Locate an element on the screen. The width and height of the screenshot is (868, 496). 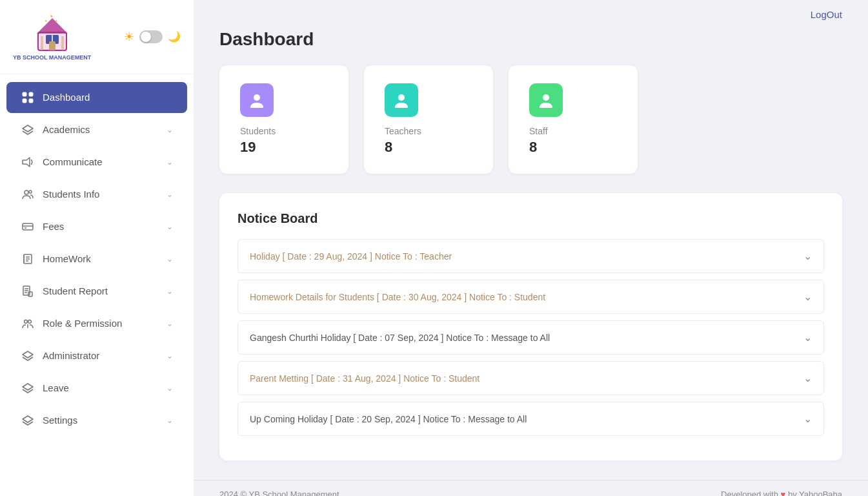
sidebar-item-label-leave: Leave is located at coordinates (101, 388).